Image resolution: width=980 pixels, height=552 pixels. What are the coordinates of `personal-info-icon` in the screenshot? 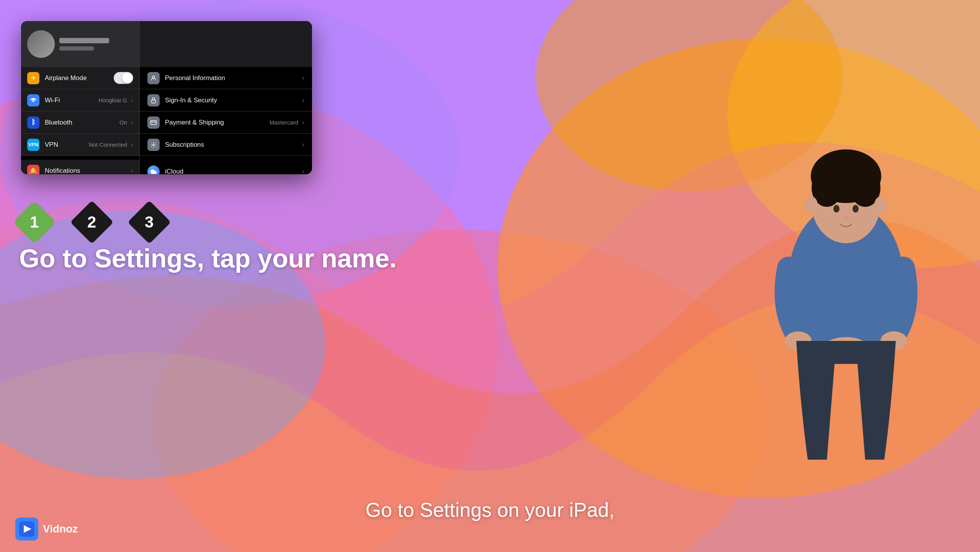 It's located at (154, 78).